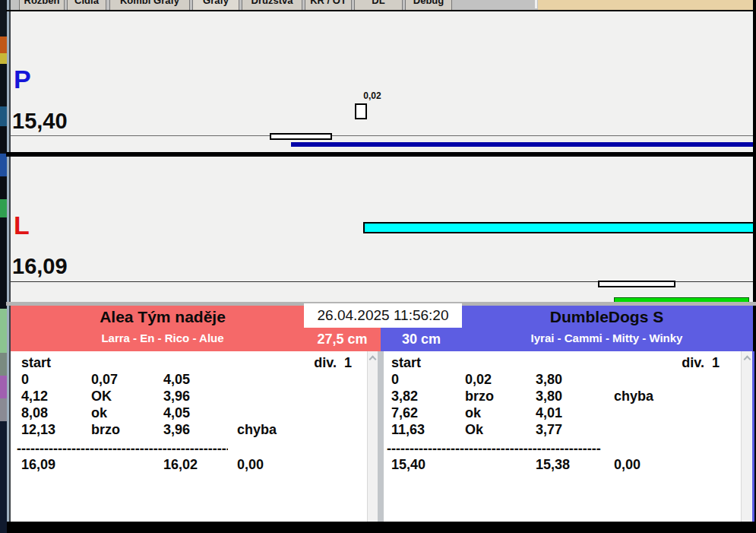  Describe the element at coordinates (372, 96) in the screenshot. I see `lane-p-marker-label: 0,02` at that location.